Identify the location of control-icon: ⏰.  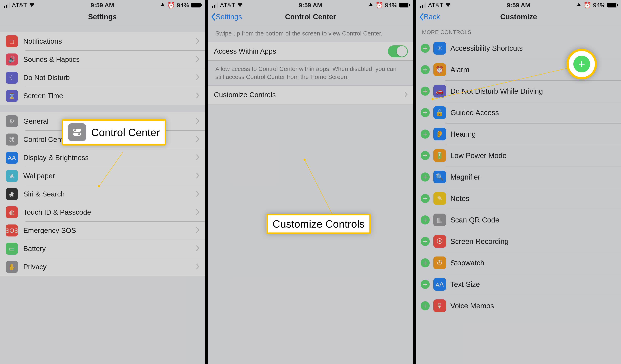
(440, 70).